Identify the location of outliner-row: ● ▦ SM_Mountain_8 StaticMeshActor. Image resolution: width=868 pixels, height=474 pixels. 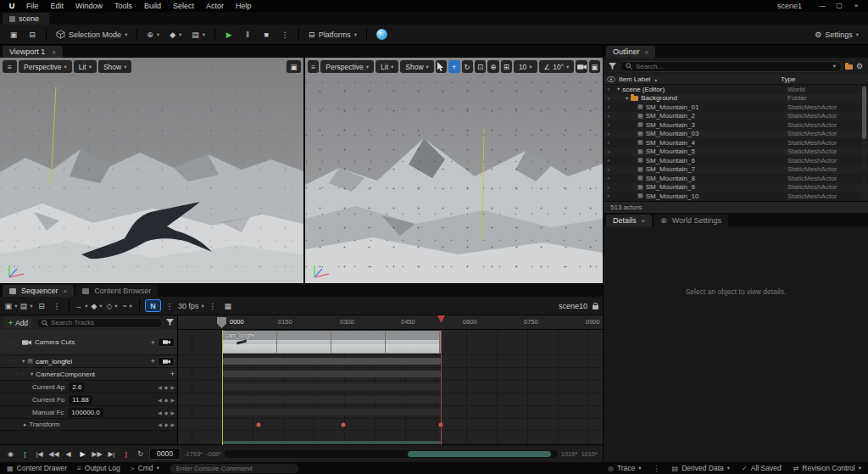
(736, 178).